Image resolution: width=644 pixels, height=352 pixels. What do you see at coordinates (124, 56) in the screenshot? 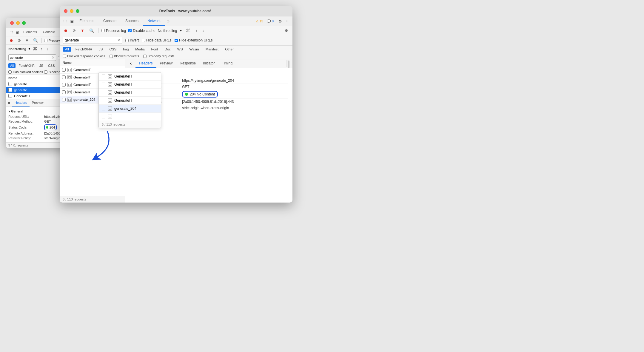
I see `front-blocked-req-label: Blocked requests` at bounding box center [124, 56].